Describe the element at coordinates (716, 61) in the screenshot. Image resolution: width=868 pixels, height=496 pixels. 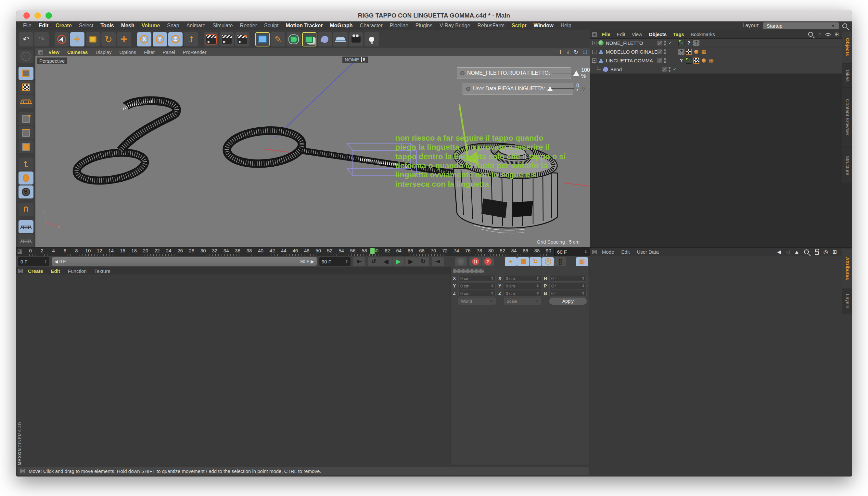
I see `object-row-linguetta-gomma: − LINGUETTA GOMMA ? ∴ ▦` at that location.